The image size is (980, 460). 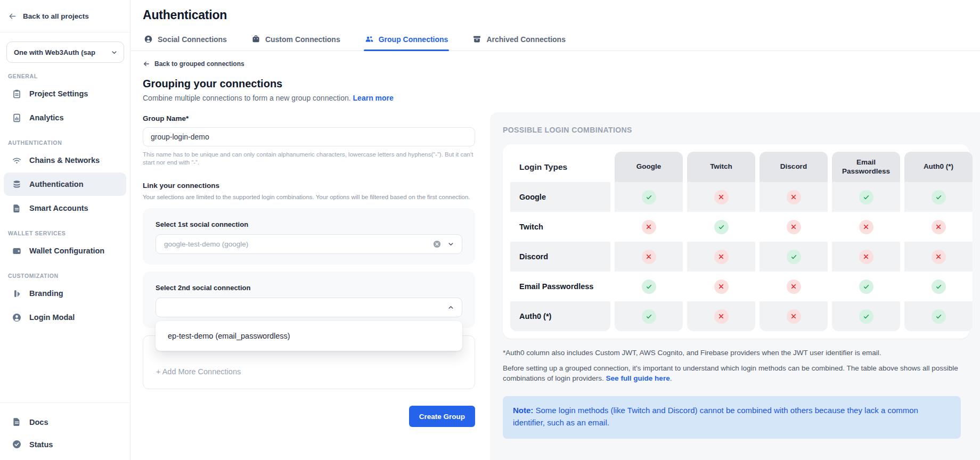 What do you see at coordinates (309, 308) in the screenshot?
I see `select-2nd-connection` at bounding box center [309, 308].